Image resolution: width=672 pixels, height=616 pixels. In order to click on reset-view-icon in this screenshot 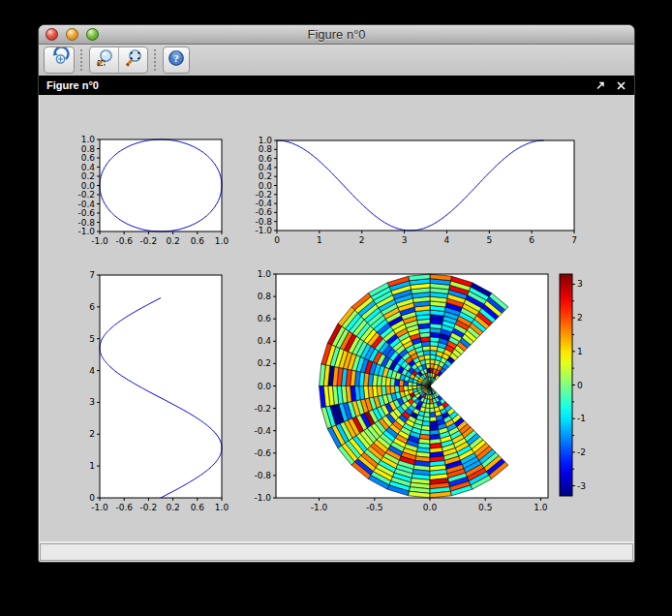, I will do `click(59, 60)`.